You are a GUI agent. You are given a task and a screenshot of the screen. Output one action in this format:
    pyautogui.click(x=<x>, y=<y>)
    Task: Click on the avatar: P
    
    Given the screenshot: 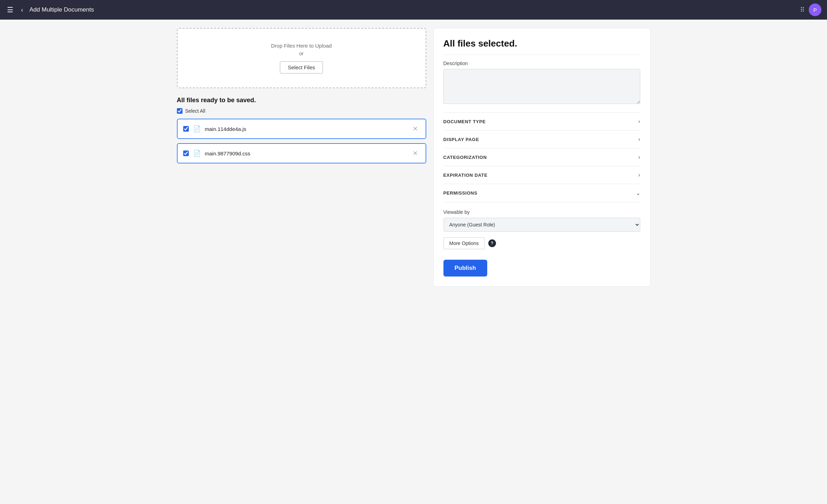 What is the action you would take?
    pyautogui.click(x=815, y=10)
    